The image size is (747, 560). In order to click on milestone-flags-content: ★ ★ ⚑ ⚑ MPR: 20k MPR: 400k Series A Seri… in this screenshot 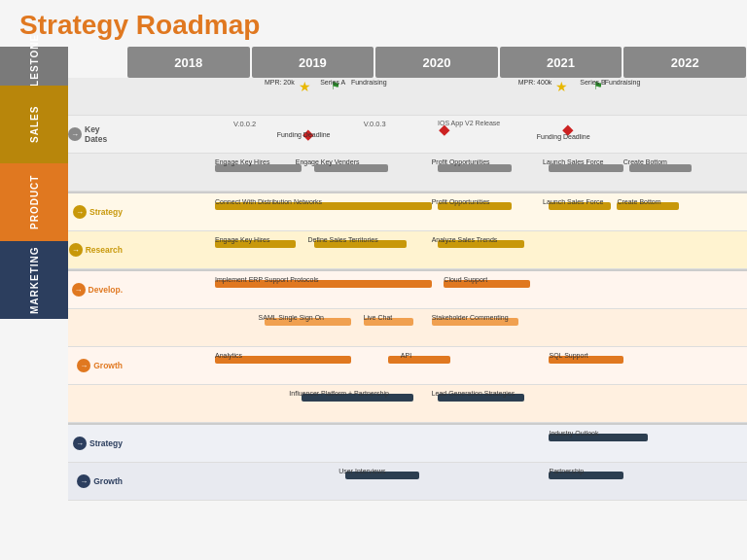, I will do `click(438, 96)`.